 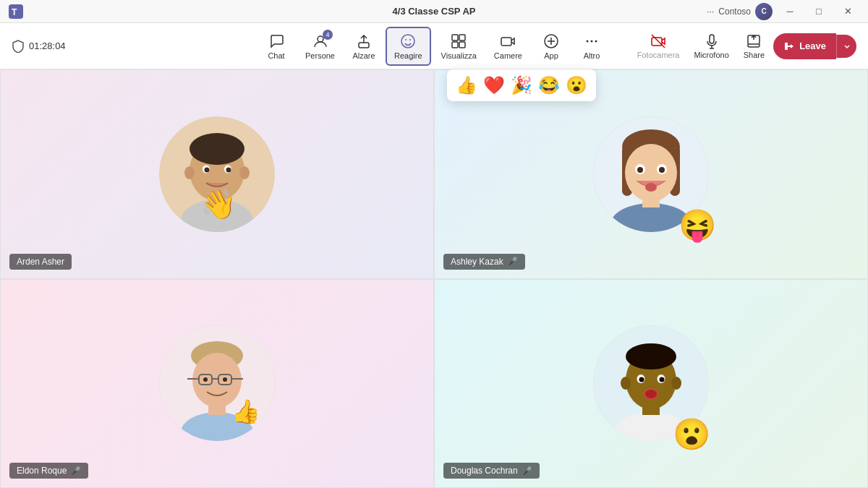 I want to click on altro-btn: Altro, so click(x=592, y=46).